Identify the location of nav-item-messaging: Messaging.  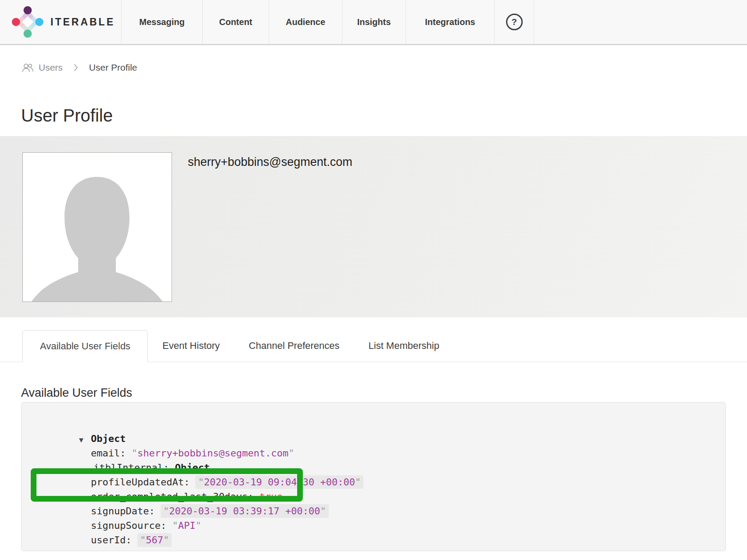
(162, 22).